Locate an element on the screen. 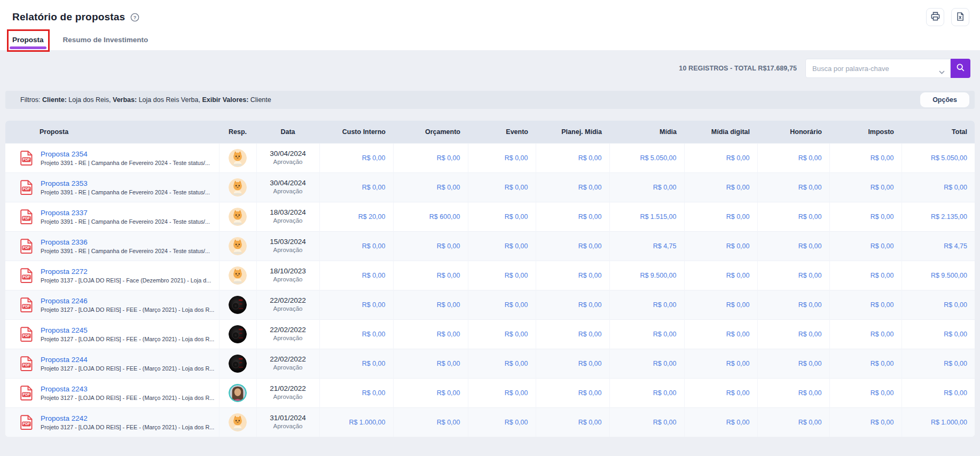 The width and height of the screenshot is (980, 456). proposal-link: Proposta 2353 is located at coordinates (125, 184).